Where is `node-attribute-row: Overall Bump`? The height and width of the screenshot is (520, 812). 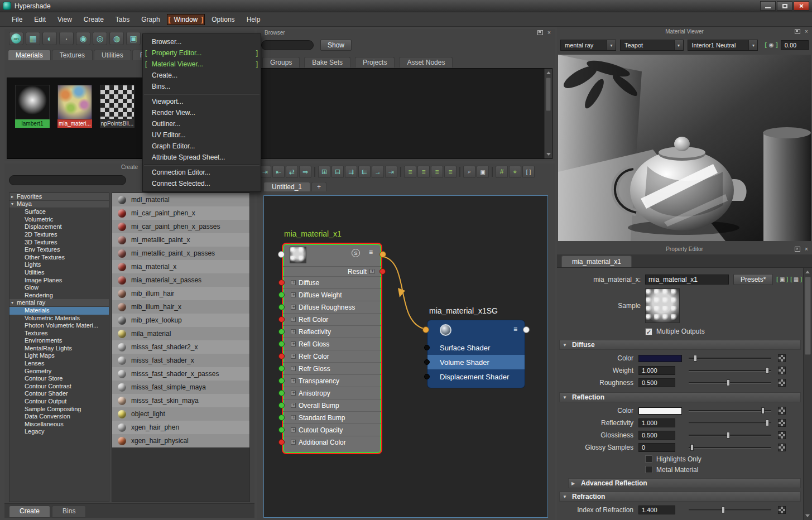 node-attribute-row: Overall Bump is located at coordinates (332, 405).